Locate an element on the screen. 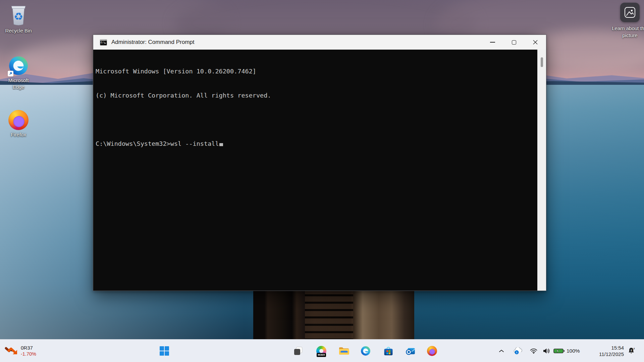 The image size is (644, 362). speaker-icon is located at coordinates (546, 351).